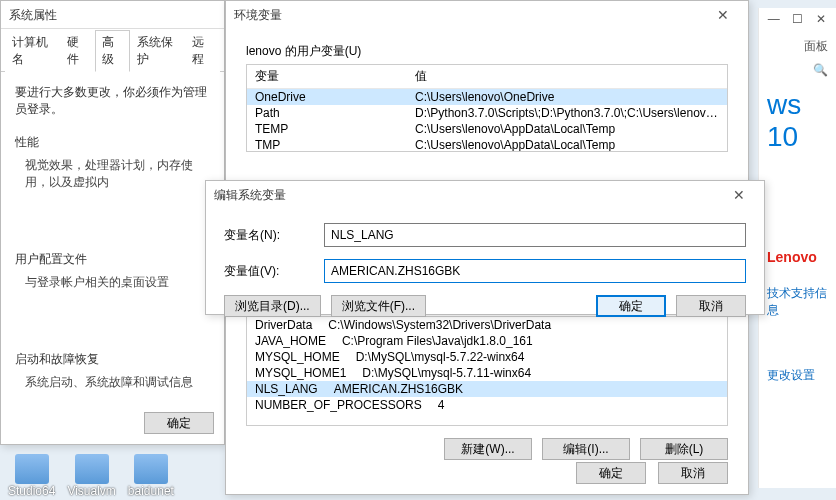 The height and width of the screenshot is (500, 836). Describe the element at coordinates (112, 360) in the screenshot. I see `startup-label: 启动和故障恢复` at that location.